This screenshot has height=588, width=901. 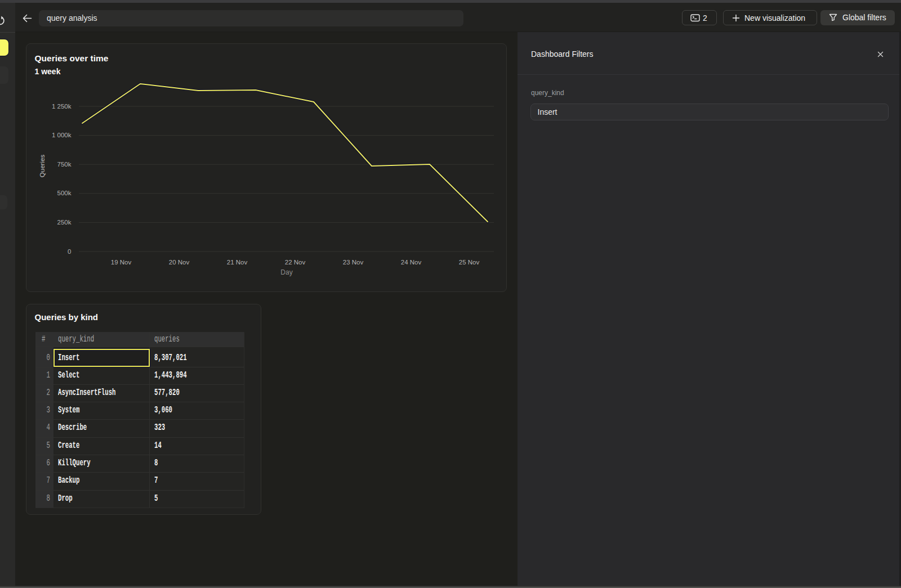 I want to click on svg-text: 24 Nov, so click(x=411, y=262).